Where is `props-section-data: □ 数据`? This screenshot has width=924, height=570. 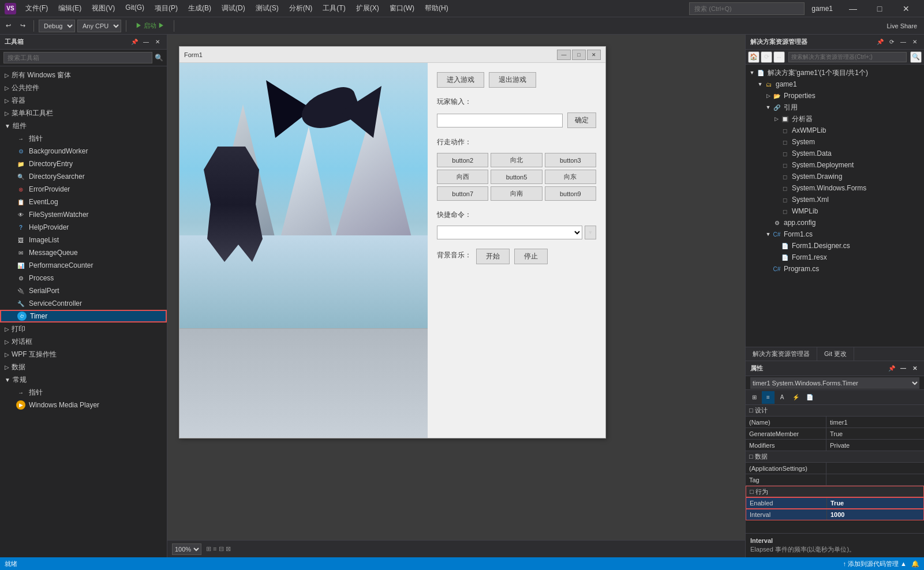
props-section-data: □ 数据 is located at coordinates (835, 457).